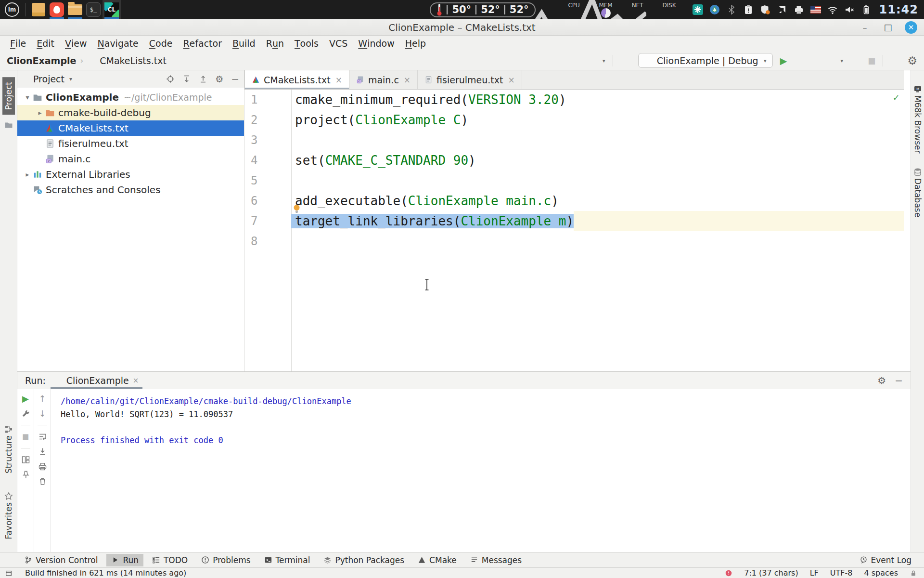 The height and width of the screenshot is (578, 924). I want to click on volume-muted-icon, so click(849, 10).